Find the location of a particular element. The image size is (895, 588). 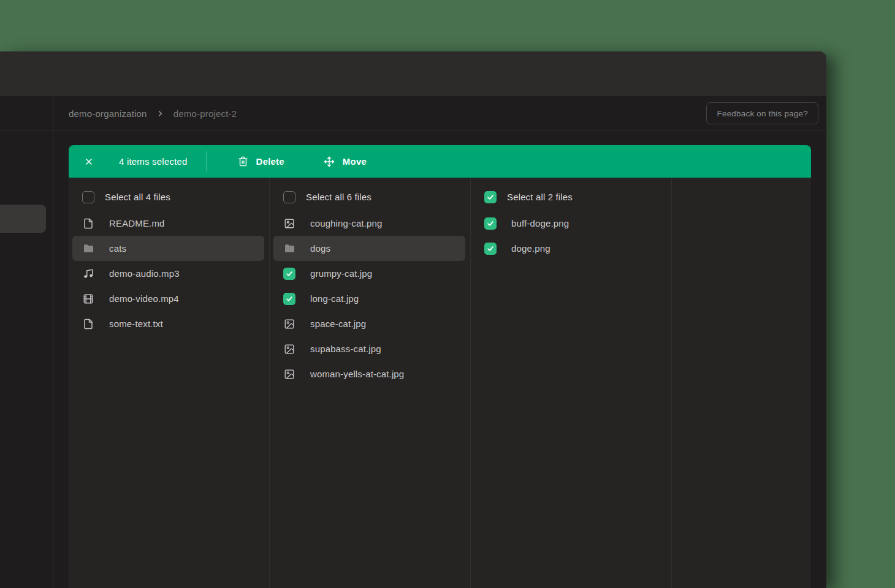

select-all-row: Select all 4 files is located at coordinates (169, 197).